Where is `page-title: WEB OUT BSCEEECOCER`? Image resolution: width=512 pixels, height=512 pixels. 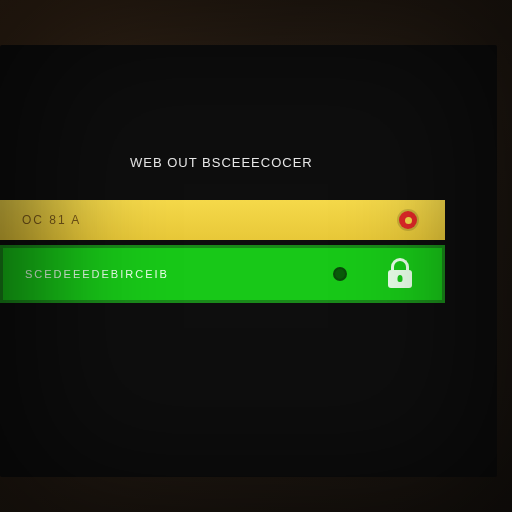
page-title: WEB OUT BSCEEECOCER is located at coordinates (222, 162).